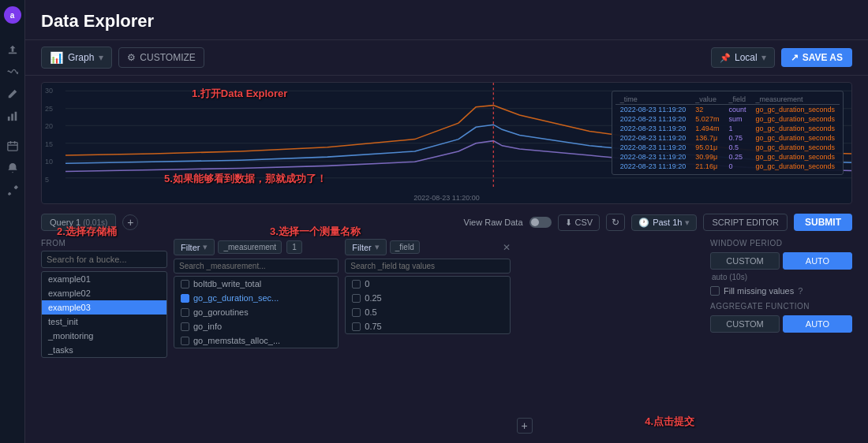 This screenshot has width=868, height=443. I want to click on bell-icon, so click(13, 168).